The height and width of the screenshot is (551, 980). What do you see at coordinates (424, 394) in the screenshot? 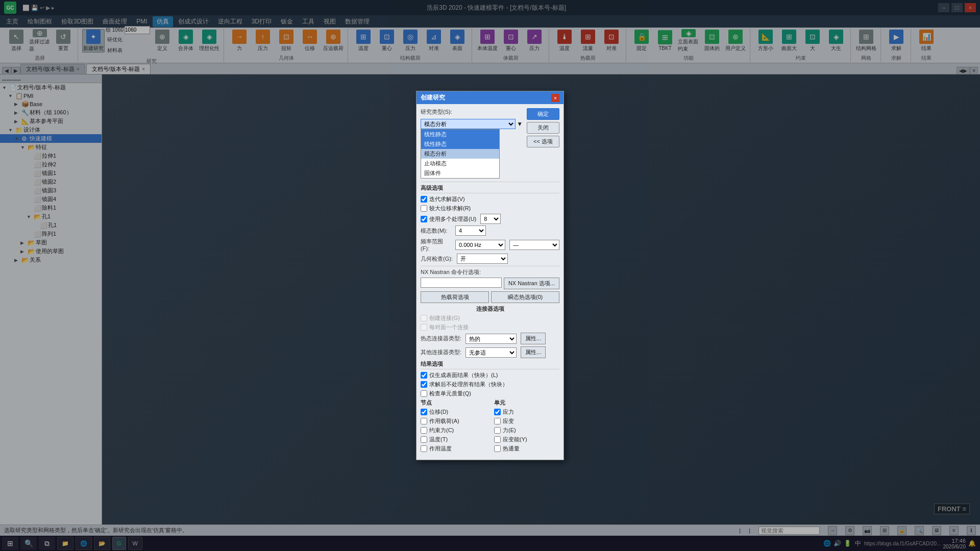
I see `result-check-quality-input` at bounding box center [424, 394].